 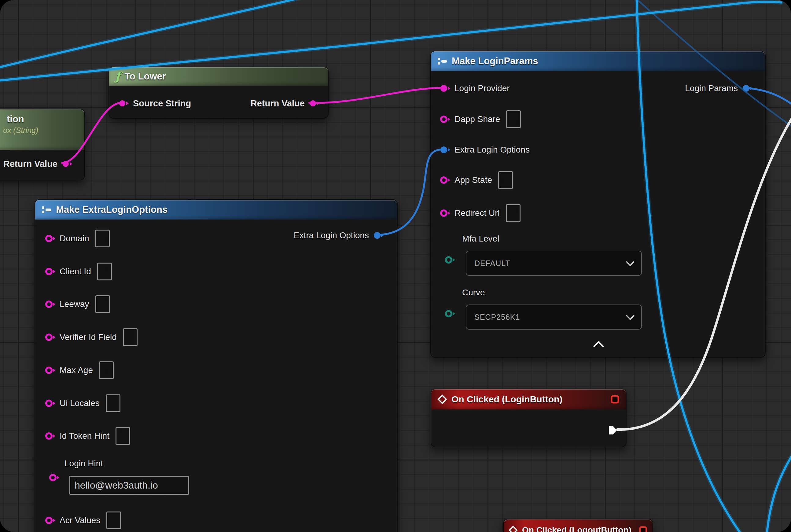 What do you see at coordinates (218, 93) in the screenshot?
I see `node-to-lower: ƒ To Lower Source String Return Value` at bounding box center [218, 93].